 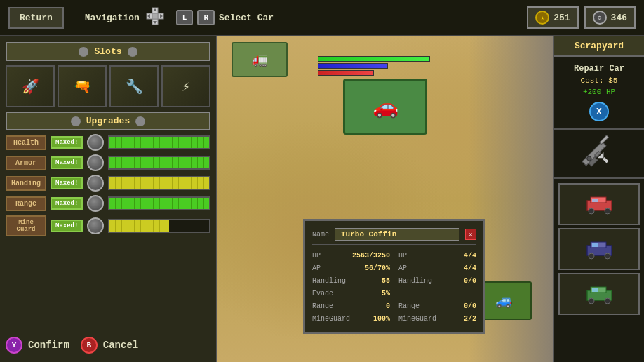 What do you see at coordinates (260, 60) in the screenshot?
I see `vehicle-small-top: 🚛` at bounding box center [260, 60].